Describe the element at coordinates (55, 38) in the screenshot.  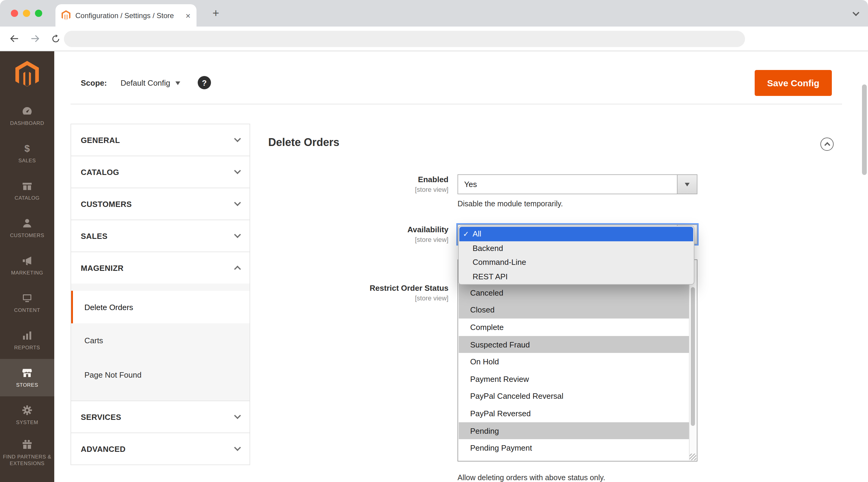
I see `reload-button` at that location.